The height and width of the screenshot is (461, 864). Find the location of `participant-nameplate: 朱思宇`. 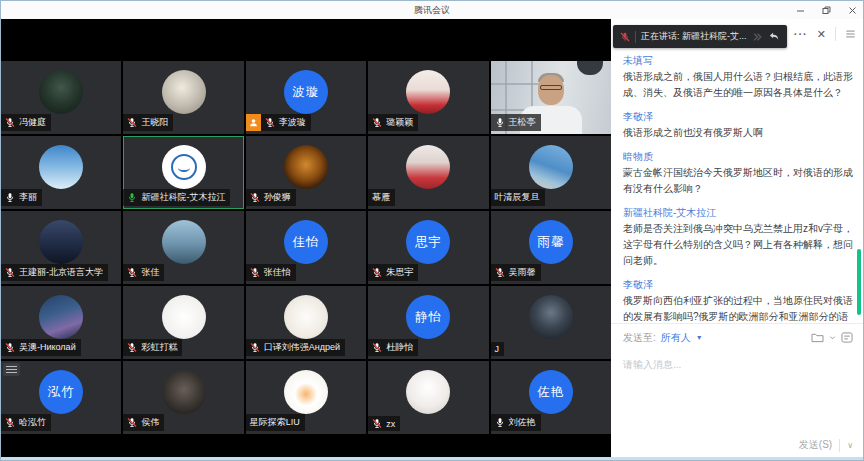

participant-nameplate: 朱思宇 is located at coordinates (393, 272).